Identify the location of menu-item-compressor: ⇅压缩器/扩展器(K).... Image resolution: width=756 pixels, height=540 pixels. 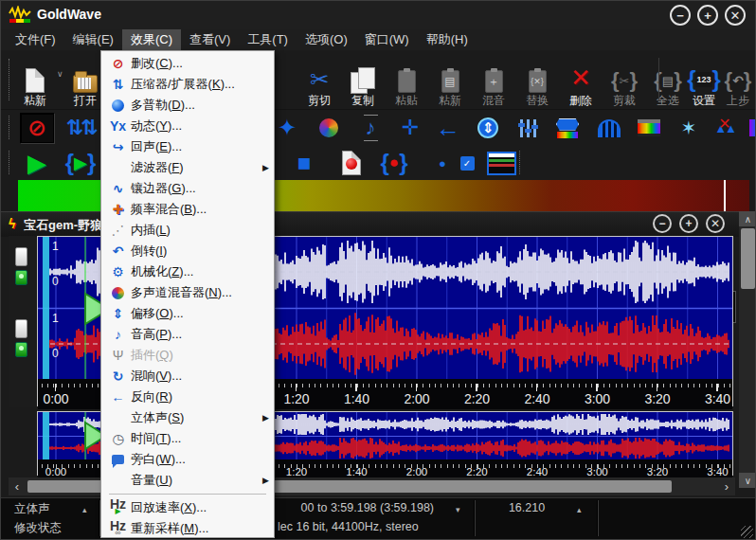
(188, 84).